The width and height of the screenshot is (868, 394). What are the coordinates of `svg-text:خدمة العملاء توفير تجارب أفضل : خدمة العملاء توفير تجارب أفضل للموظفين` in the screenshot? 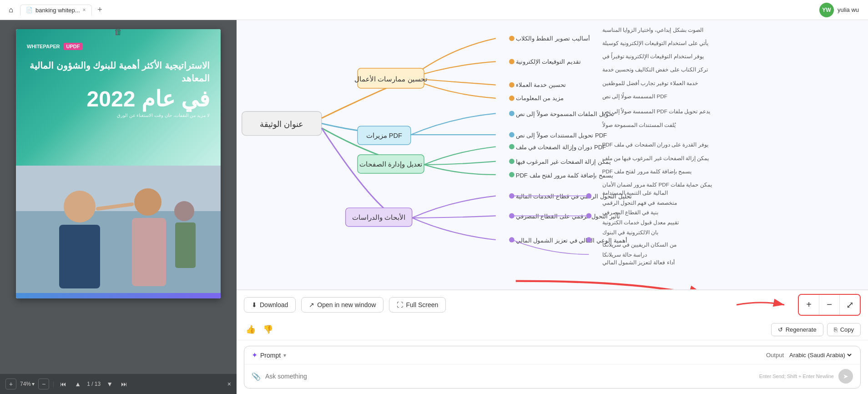 It's located at (650, 83).